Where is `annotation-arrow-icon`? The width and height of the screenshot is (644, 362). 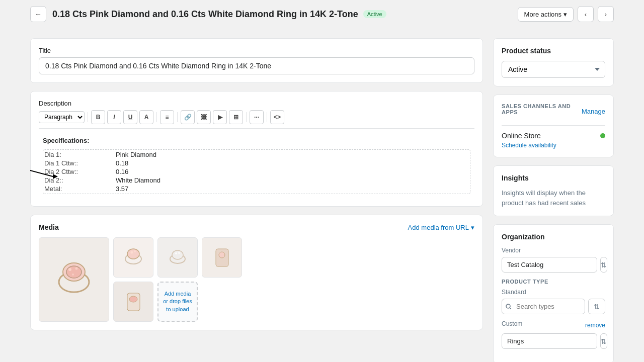 annotation-arrow-icon is located at coordinates (45, 171).